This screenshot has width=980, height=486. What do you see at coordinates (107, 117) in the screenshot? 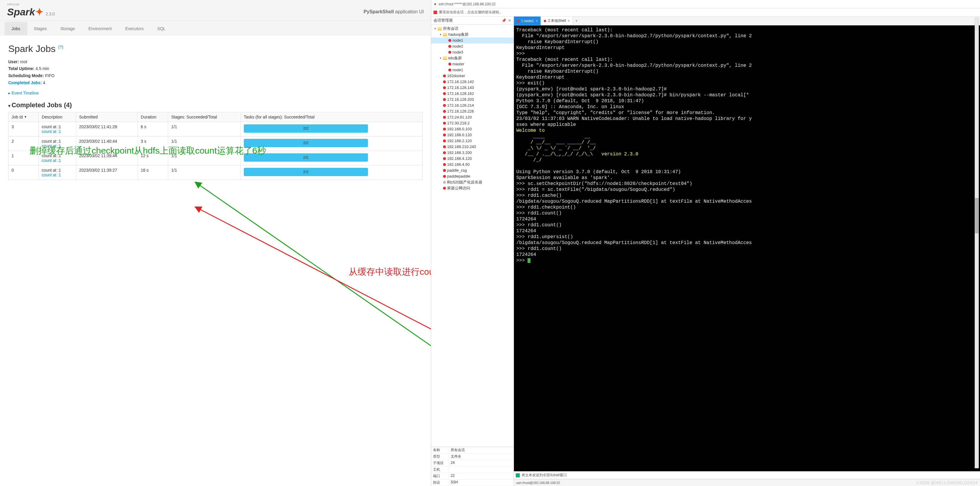
I see `col-header: Submitted` at bounding box center [107, 117].